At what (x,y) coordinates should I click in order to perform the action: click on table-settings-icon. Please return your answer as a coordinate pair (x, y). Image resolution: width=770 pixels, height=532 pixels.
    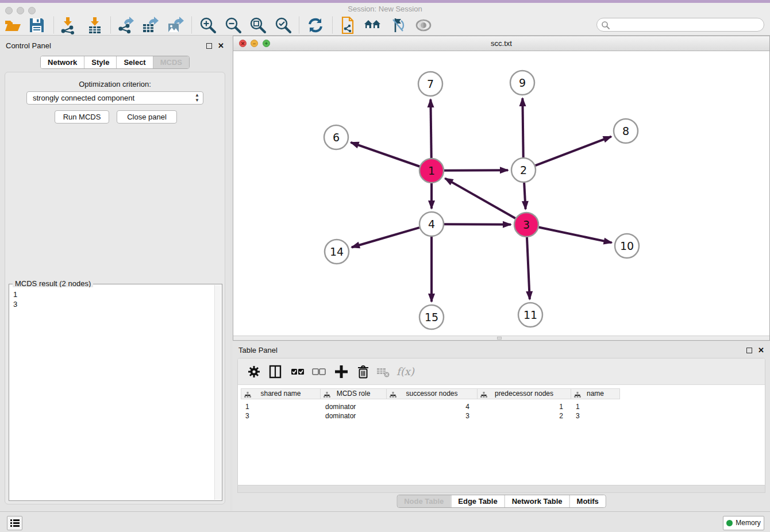
    Looking at the image, I should click on (254, 372).